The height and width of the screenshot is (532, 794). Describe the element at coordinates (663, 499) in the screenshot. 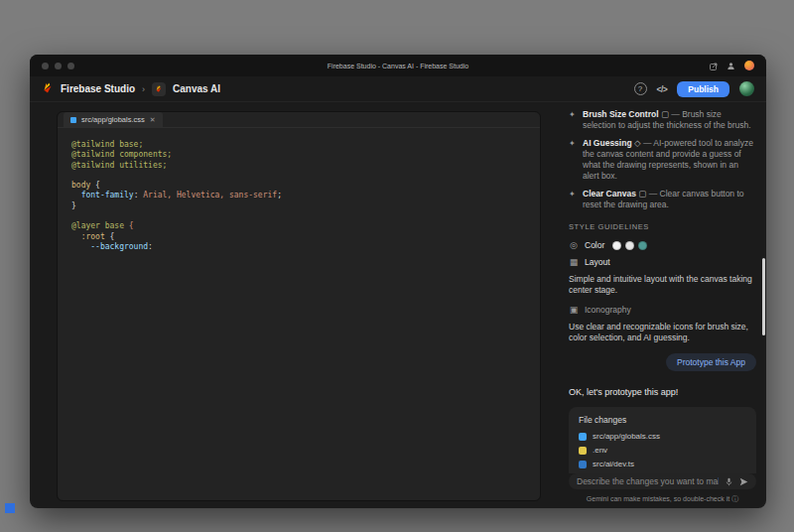

I see `disclaimer-text: Gemini can make mistakes, so double-chec…` at that location.